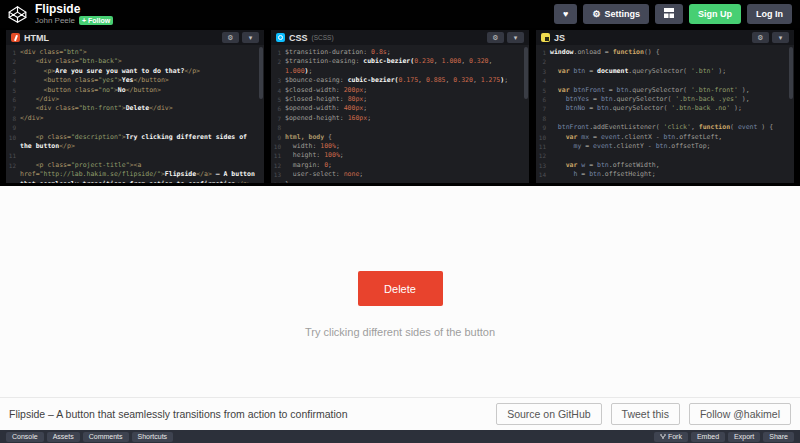  I want to click on code-line: 7$opened-height: 160px;, so click(400, 118).